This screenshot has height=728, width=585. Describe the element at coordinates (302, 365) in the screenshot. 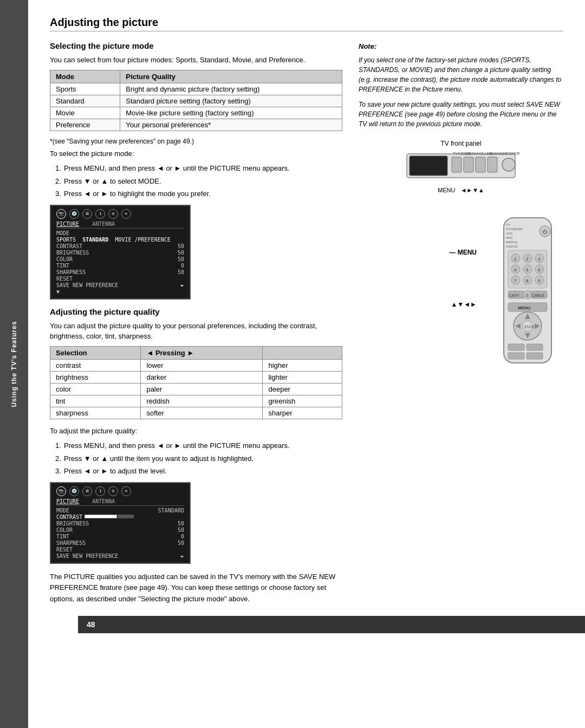

I see `right-cell: higher` at that location.